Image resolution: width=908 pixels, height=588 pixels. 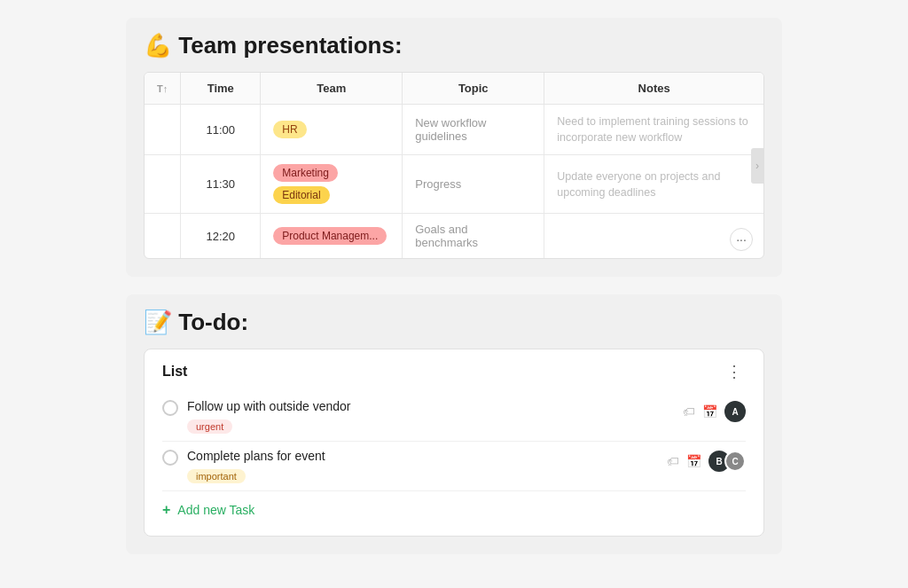 I want to click on task-tag-1: urgent, so click(x=209, y=427).